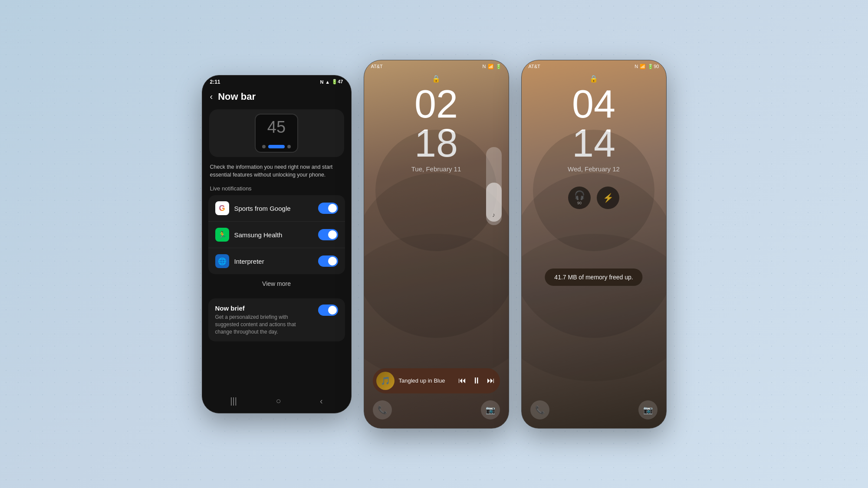  What do you see at coordinates (276, 133) in the screenshot?
I see `preview-phone-mock: 45` at bounding box center [276, 133].